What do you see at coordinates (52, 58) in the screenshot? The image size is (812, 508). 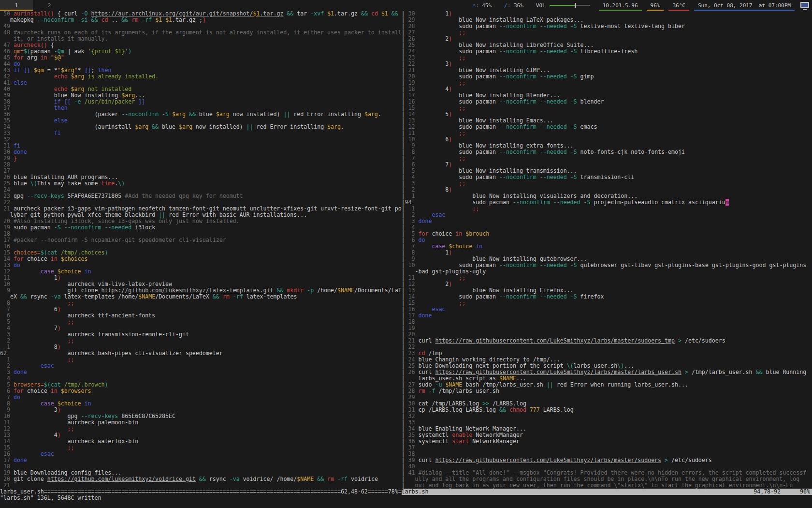 I see `code-segment: "` at bounding box center [52, 58].